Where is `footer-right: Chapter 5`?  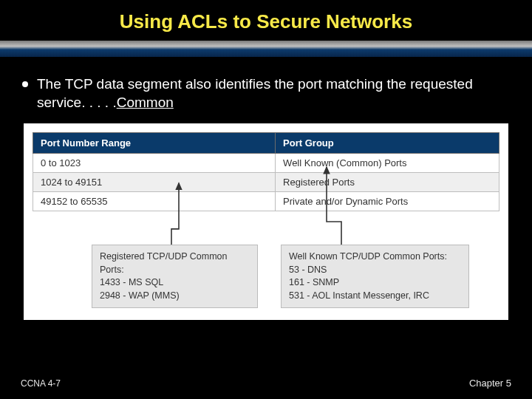
footer-right: Chapter 5 is located at coordinates (491, 383).